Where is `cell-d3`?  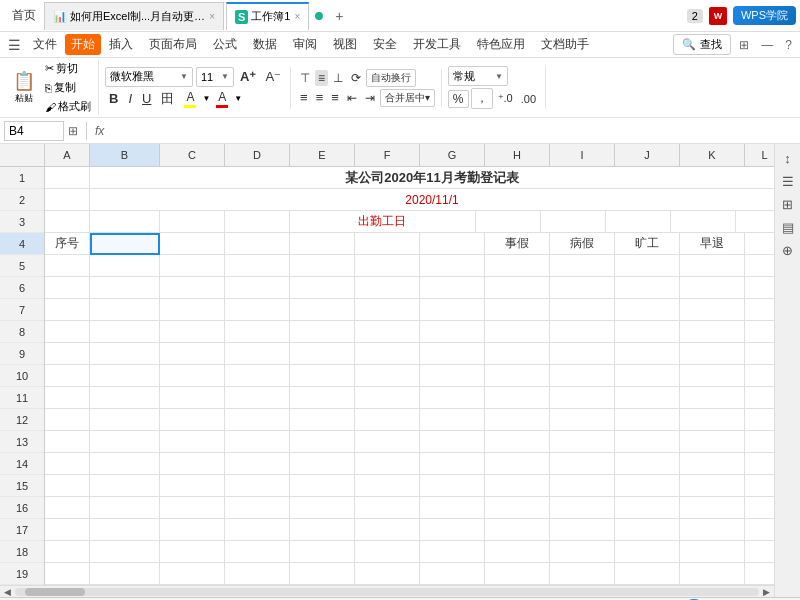 cell-d3 is located at coordinates (258, 222).